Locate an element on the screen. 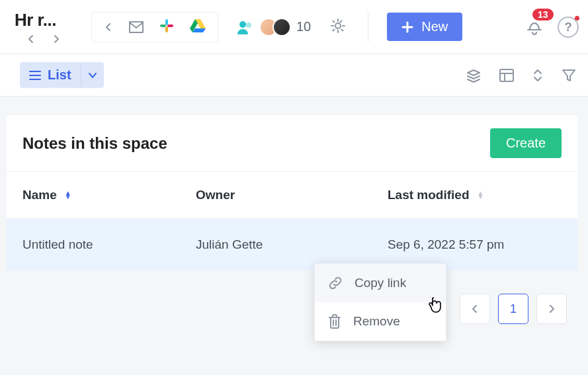  context-menu: Copy link Remove is located at coordinates (380, 302).